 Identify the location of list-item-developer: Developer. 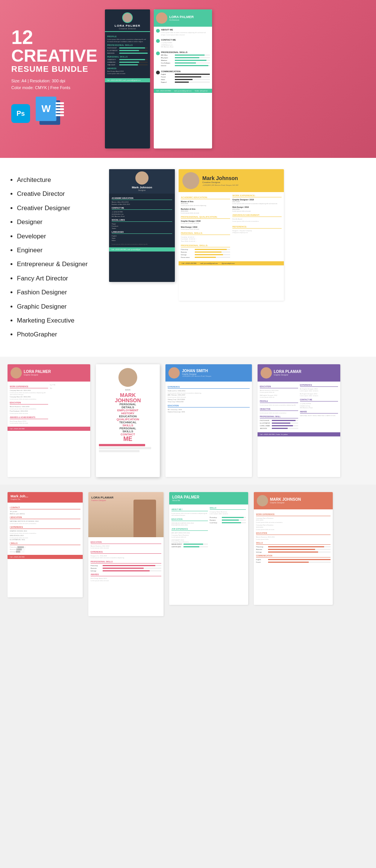
(59, 236).